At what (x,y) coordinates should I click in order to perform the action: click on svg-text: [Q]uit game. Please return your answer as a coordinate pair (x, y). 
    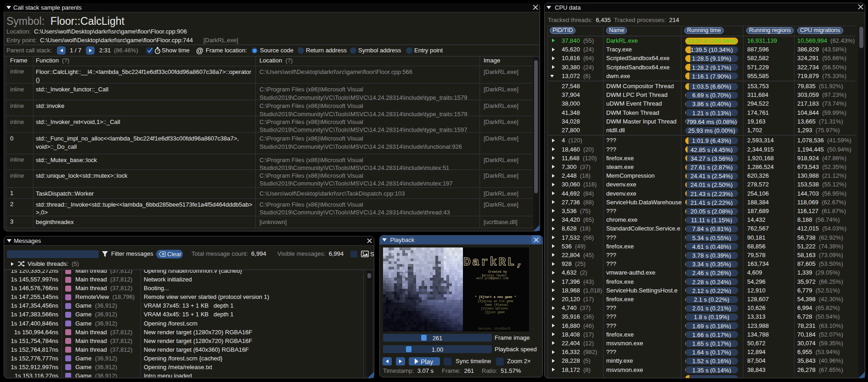
    Looking at the image, I should click on (495, 312).